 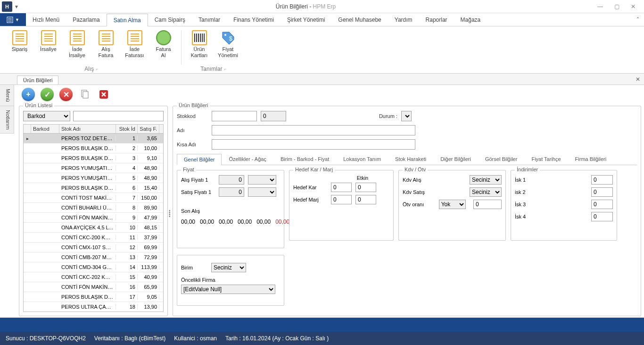 I want to click on detail-tab: Genel Bilğiler, so click(x=199, y=160).